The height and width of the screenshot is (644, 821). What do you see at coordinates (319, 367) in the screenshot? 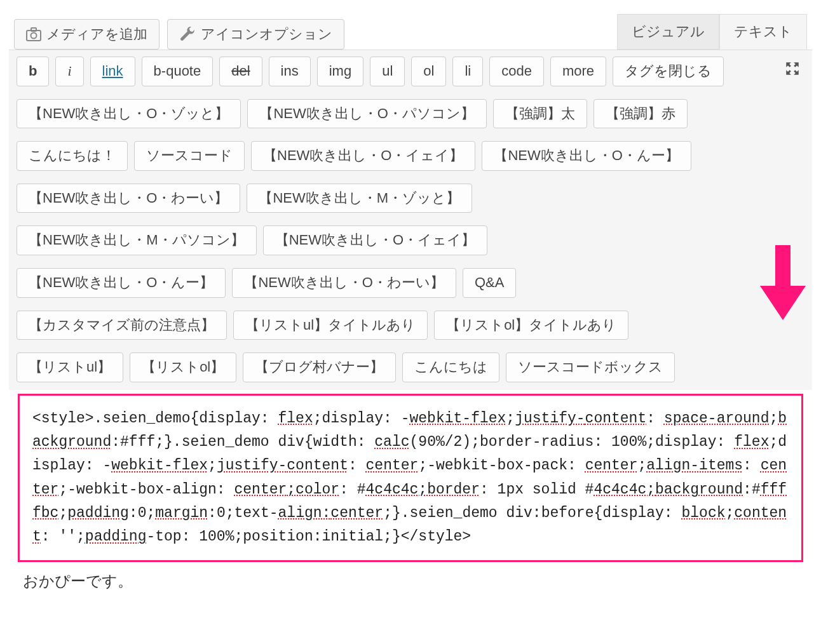
I see `qt-custom-button: 【ブログ村バナー】` at bounding box center [319, 367].